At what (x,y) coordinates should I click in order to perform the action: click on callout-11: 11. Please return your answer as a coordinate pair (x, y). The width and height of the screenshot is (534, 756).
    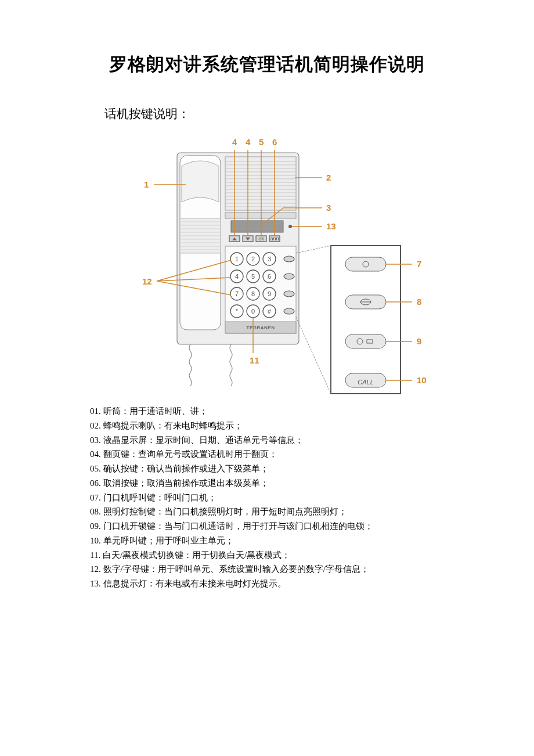
    Looking at the image, I should click on (254, 360).